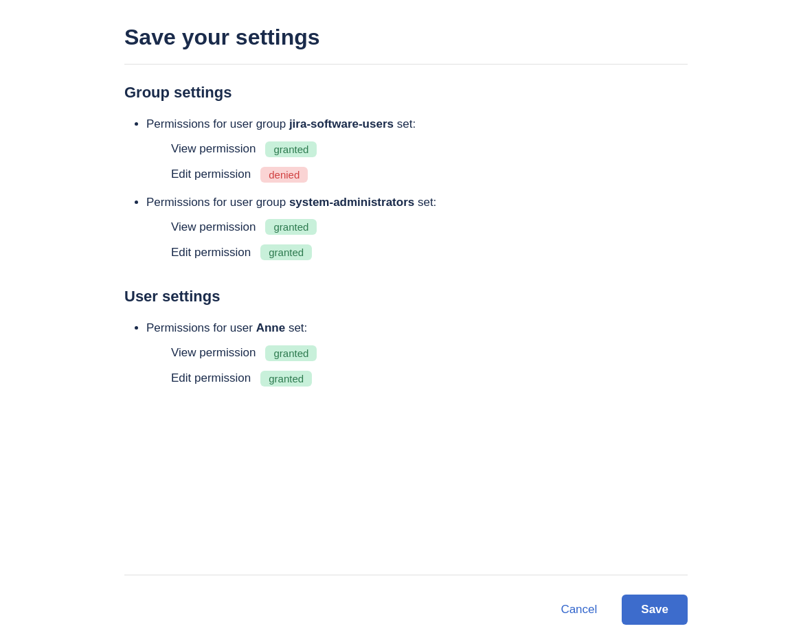 Image resolution: width=812 pixels, height=644 pixels. I want to click on section-title-group-settings: Group settings, so click(406, 93).